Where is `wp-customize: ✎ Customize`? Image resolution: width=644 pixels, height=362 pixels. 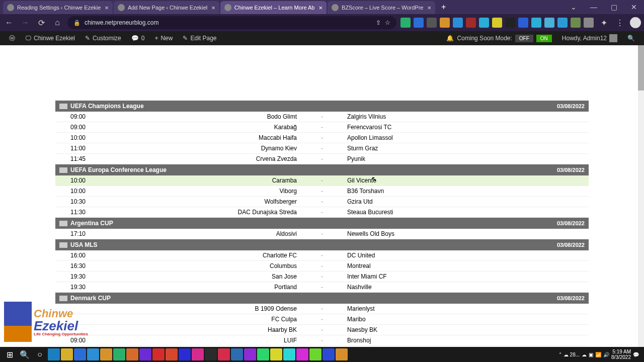 wp-customize: ✎ Customize is located at coordinates (103, 38).